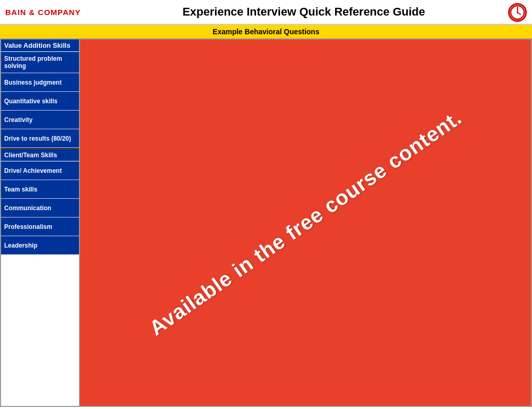  What do you see at coordinates (40, 208) in the screenshot?
I see `sidebar-item-communication: Communication` at bounding box center [40, 208].